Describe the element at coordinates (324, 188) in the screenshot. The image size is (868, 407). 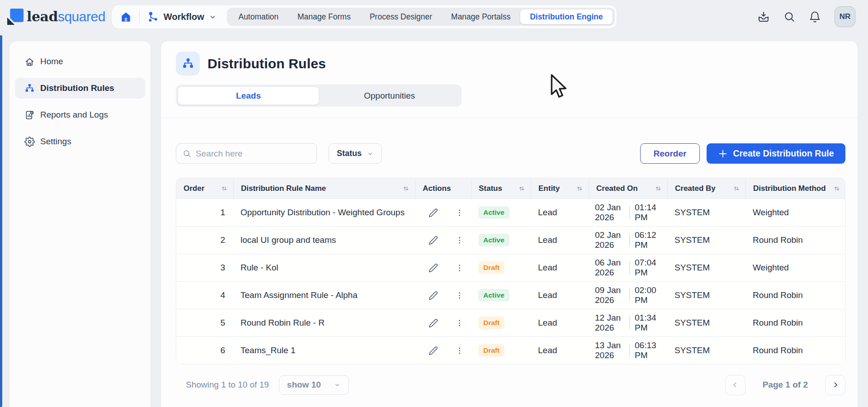
I see `column-header-name: Distribution Rule Name` at that location.